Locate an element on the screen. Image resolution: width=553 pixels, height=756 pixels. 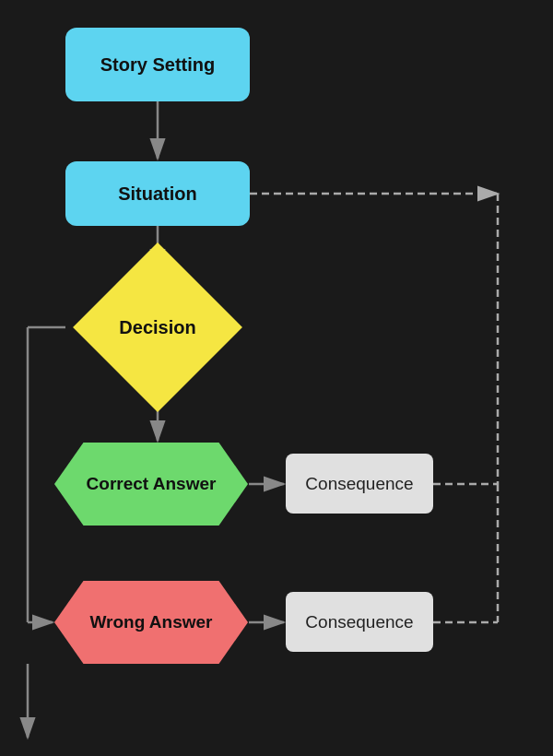
consequence-wrong-label: Consequence is located at coordinates (359, 622).